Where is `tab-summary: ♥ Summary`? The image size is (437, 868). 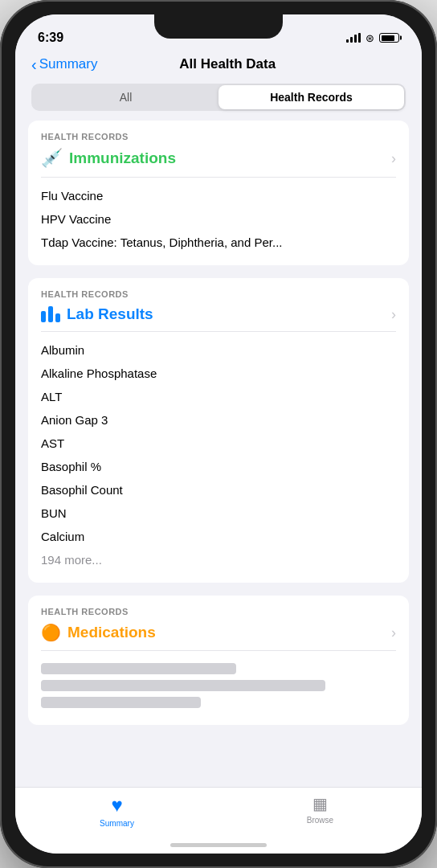
tab-summary: ♥ Summary is located at coordinates (117, 811).